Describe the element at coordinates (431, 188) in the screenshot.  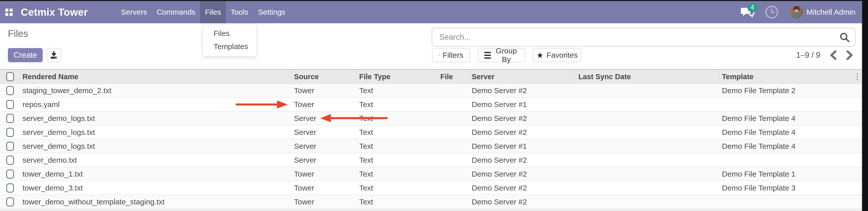
I see `table-row: tower_demo_3.txt Tower Text Demo Server …` at that location.